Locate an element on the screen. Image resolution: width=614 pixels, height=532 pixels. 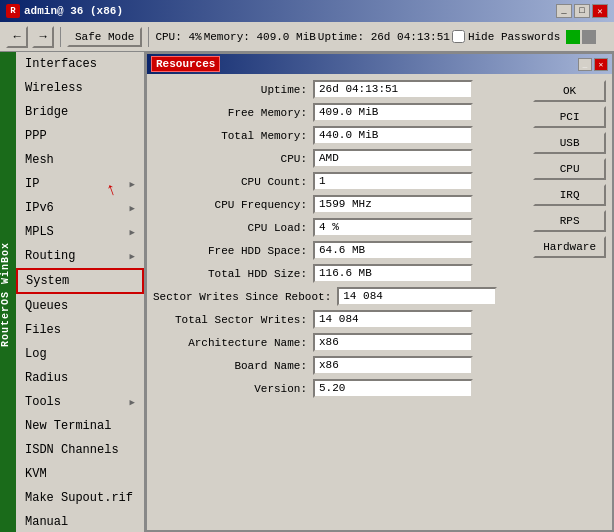
field-label-8: Total HDD Size: is located at coordinates (233, 274).